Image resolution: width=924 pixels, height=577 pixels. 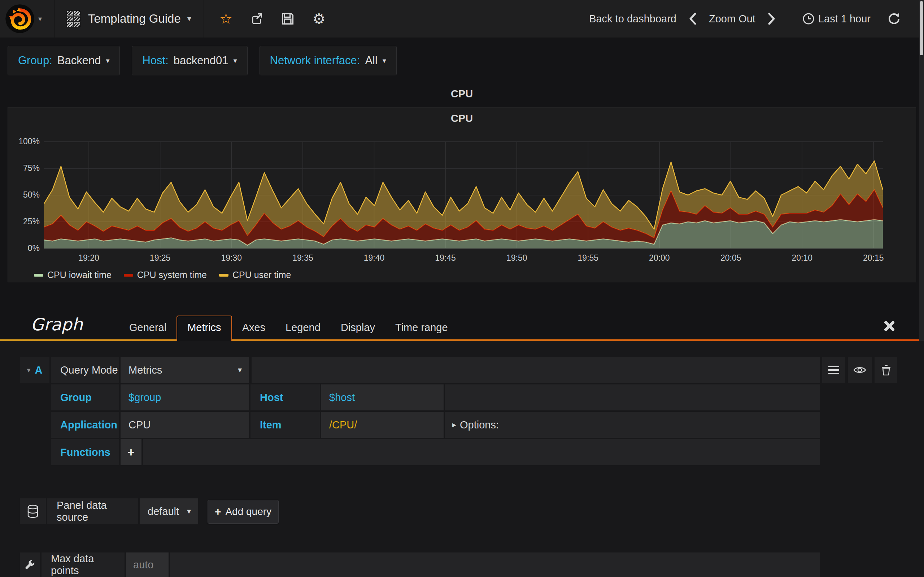 I want to click on add-query-button: + Add query, so click(x=243, y=512).